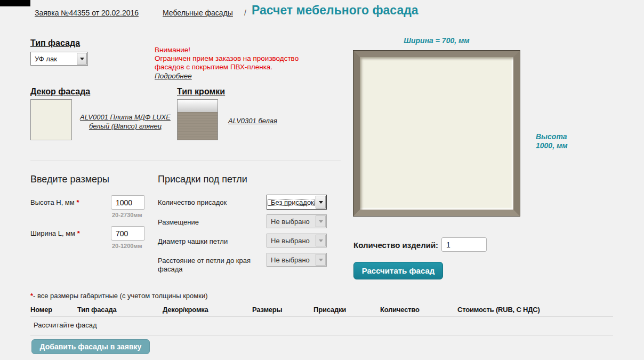 The image size is (644, 360). Describe the element at coordinates (197, 106) in the screenshot. I see `edge-swatch-top-band` at that location.